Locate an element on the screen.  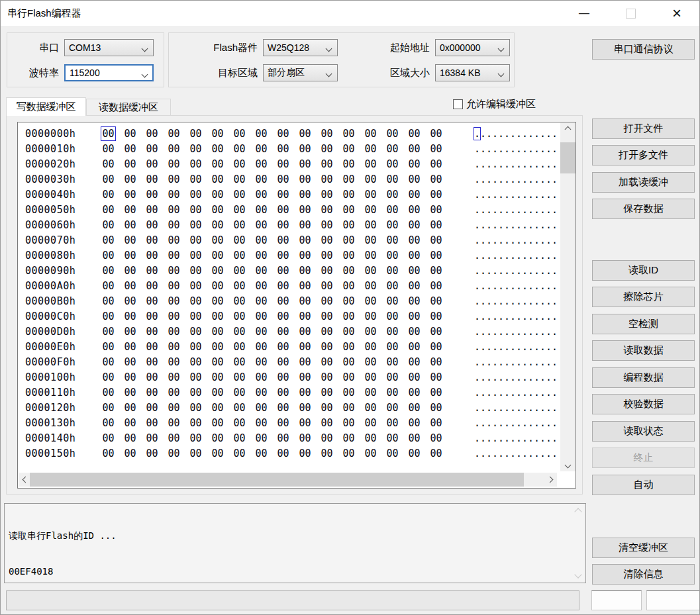
auto-button: 自动 is located at coordinates (644, 485).